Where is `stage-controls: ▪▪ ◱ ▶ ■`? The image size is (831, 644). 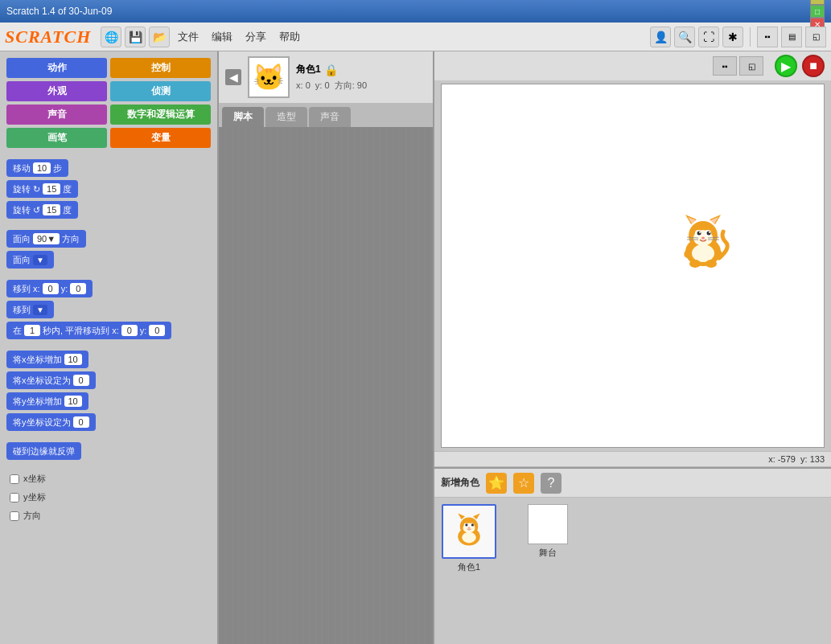 stage-controls: ▪▪ ◱ ▶ ■ is located at coordinates (632, 66).